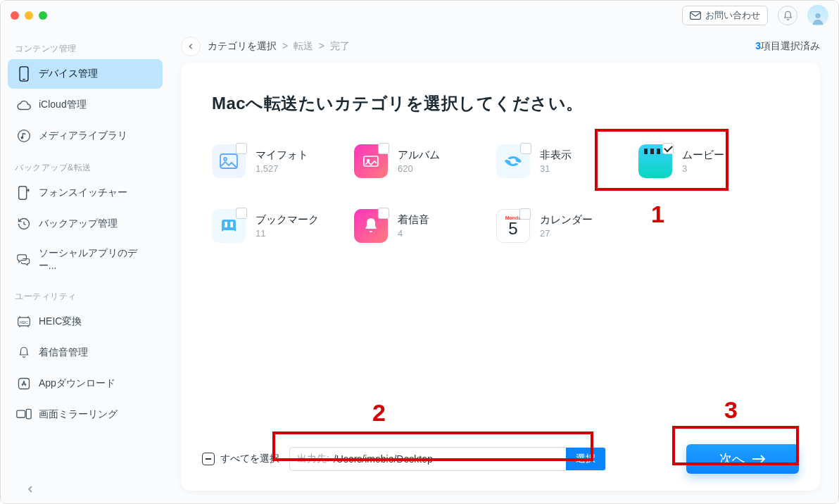 This screenshot has width=839, height=504. I want to click on sidebar-item-backup: バックアップ管理, so click(85, 224).